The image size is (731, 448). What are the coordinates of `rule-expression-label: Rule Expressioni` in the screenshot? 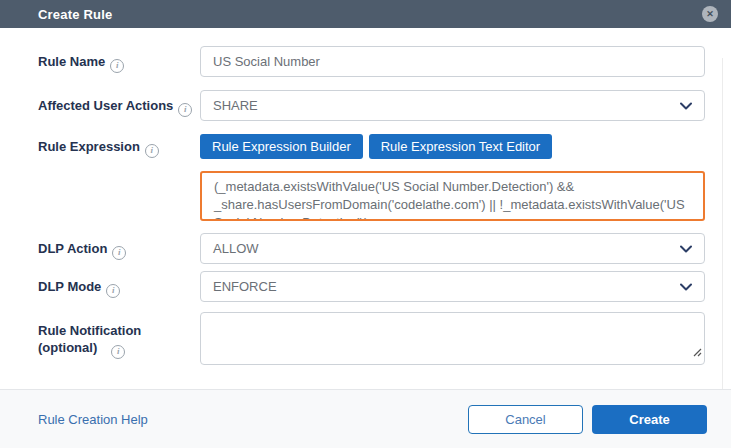 It's located at (119, 146).